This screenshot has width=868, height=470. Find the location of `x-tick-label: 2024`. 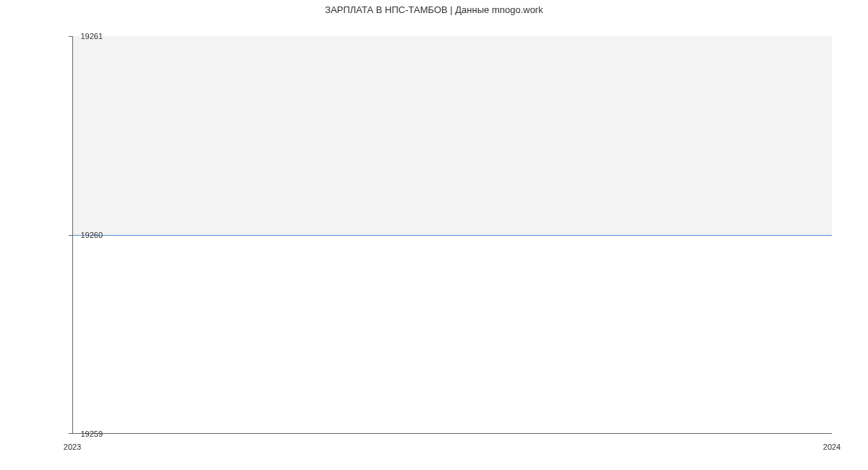

x-tick-label: 2024 is located at coordinates (832, 447).